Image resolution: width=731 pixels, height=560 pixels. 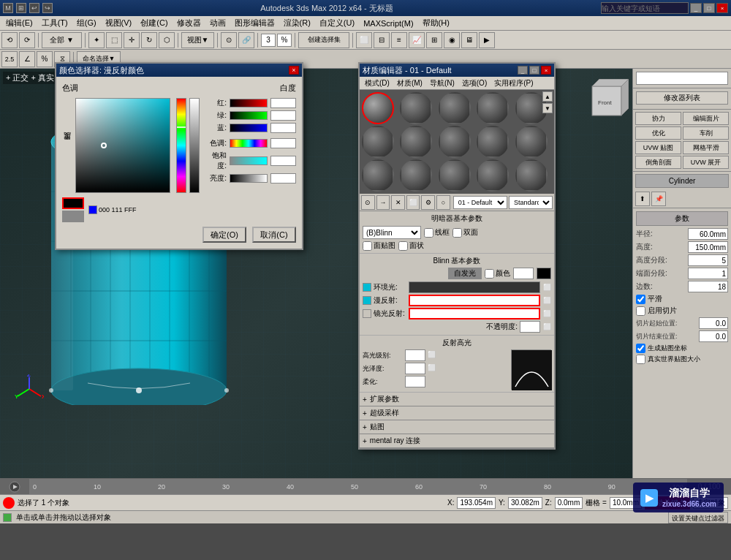 I want to click on ambient-lock-icon, so click(x=367, y=287).